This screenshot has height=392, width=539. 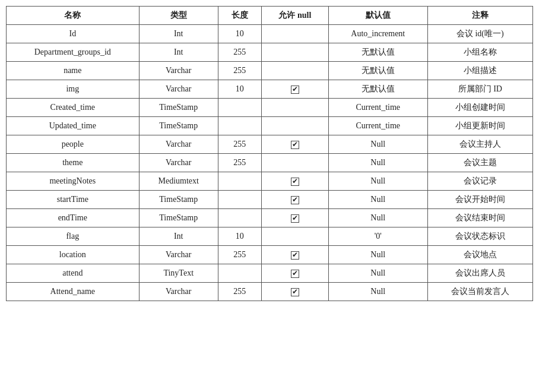 I want to click on table-row: endTimeTimeStampNull会议结束时间, so click(x=270, y=219).